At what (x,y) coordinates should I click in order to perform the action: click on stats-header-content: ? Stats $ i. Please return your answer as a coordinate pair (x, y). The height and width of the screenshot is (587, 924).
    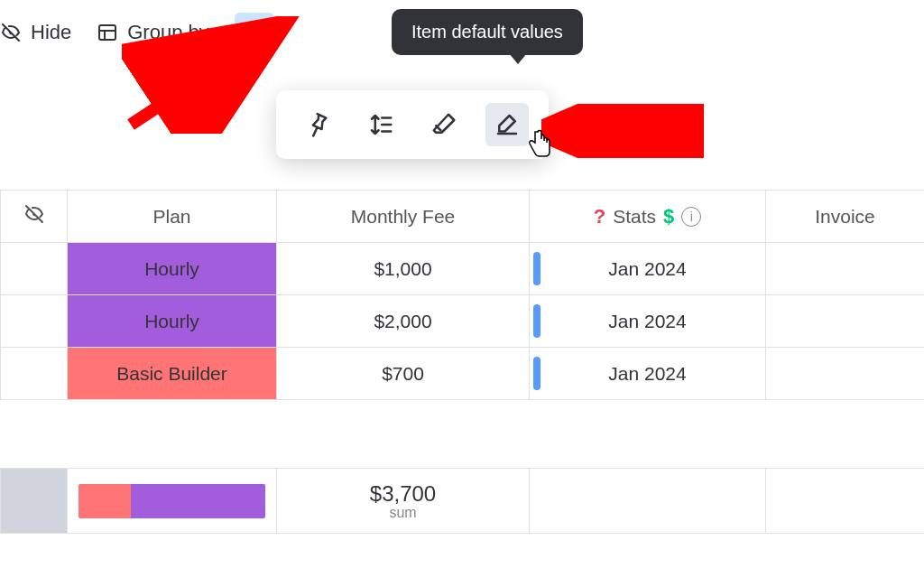
    Looking at the image, I should click on (648, 217).